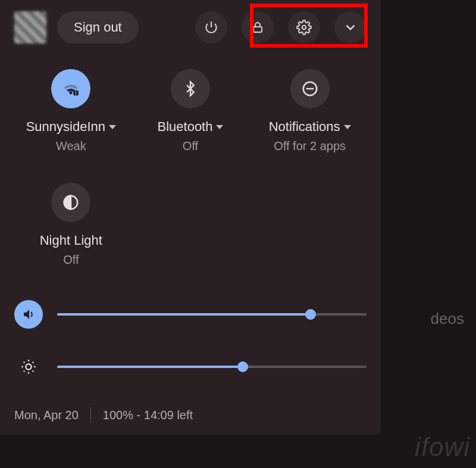 The height and width of the screenshot is (468, 476). I want to click on wifi-sublabel: Weak, so click(71, 146).